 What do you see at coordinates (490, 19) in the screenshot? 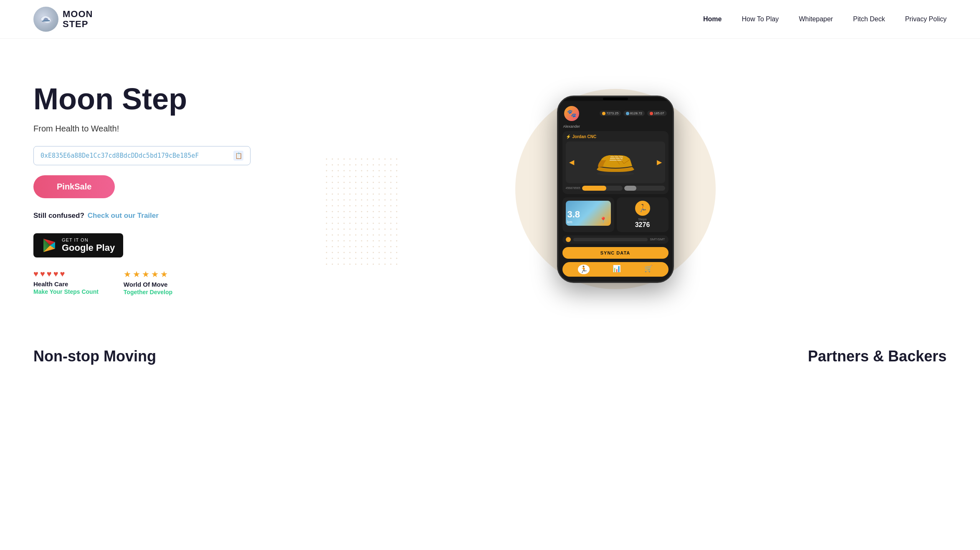
I see `navbar: MOON STEP Home How To Play Whitepaper Pi…` at bounding box center [490, 19].